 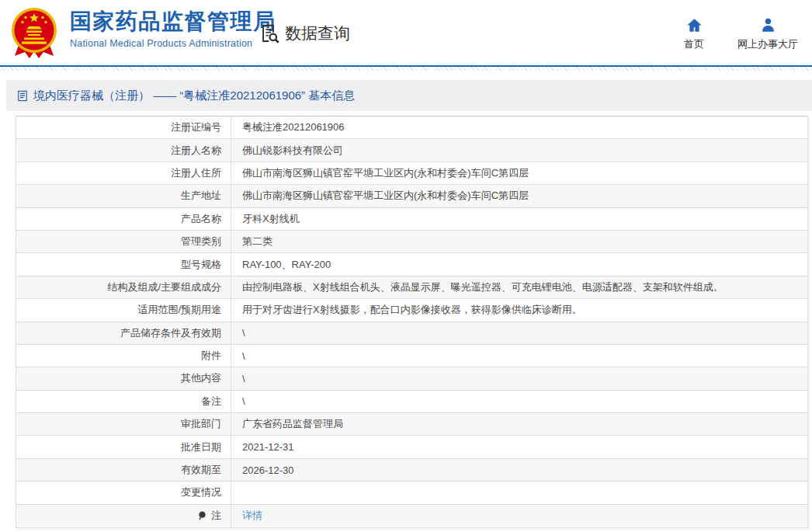 What do you see at coordinates (519, 447) in the screenshot?
I see `row-value-cell: 2021-12-31` at bounding box center [519, 447].